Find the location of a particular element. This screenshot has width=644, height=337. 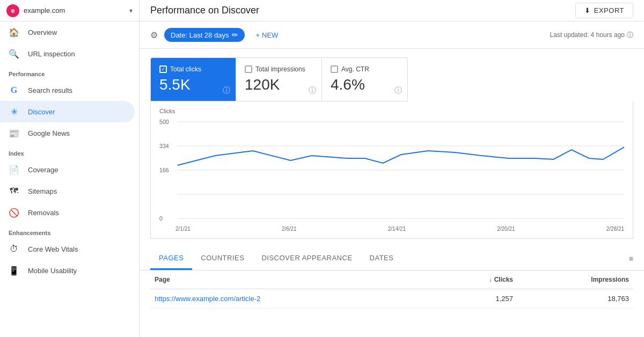

table-row: https://www.example.com/article-2 1,257 … is located at coordinates (392, 299).